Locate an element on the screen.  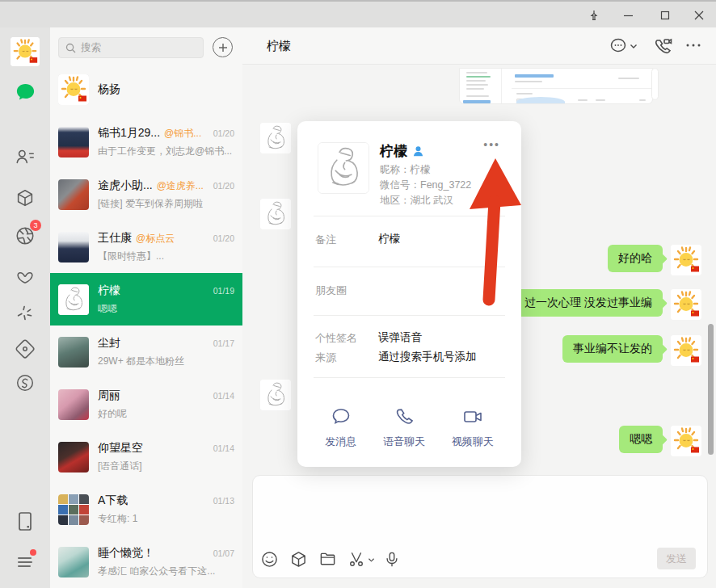
titlebar is located at coordinates (358, 14).